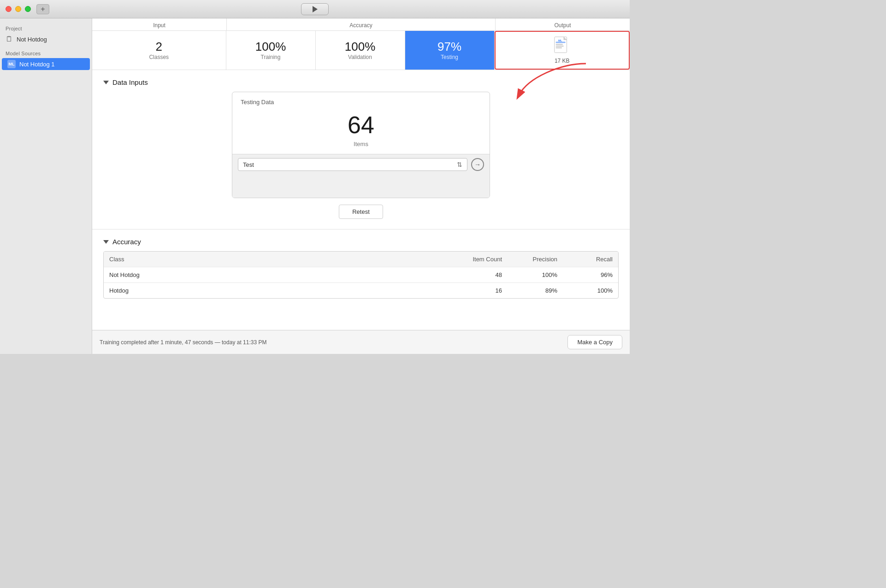 This screenshot has height=588, width=886. What do you see at coordinates (159, 24) in the screenshot?
I see `input-header: Input` at bounding box center [159, 24].